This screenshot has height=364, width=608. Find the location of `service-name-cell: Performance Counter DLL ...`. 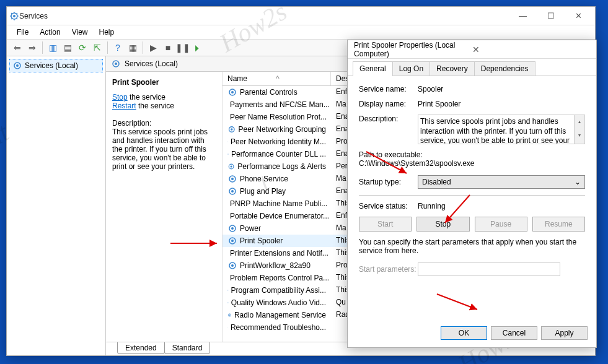

service-name-cell: Performance Counter DLL ... is located at coordinates (279, 154).